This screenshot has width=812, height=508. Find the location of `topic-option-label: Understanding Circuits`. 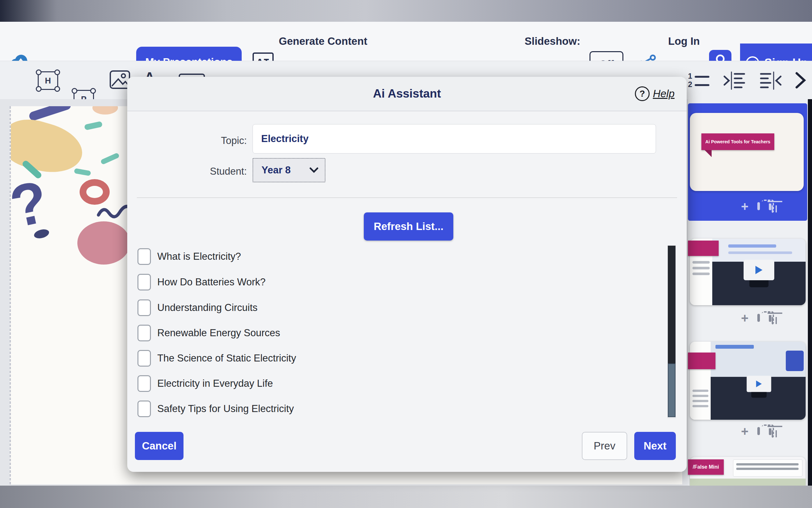

topic-option-label: Understanding Circuits is located at coordinates (207, 308).